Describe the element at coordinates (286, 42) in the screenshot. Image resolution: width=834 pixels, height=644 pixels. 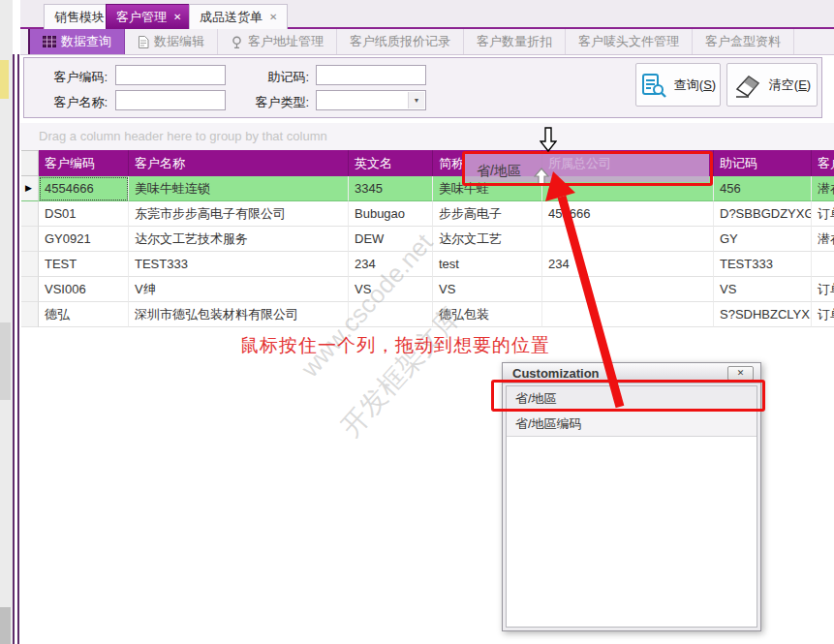
I see `subtab-label: 客户地址管理` at that location.